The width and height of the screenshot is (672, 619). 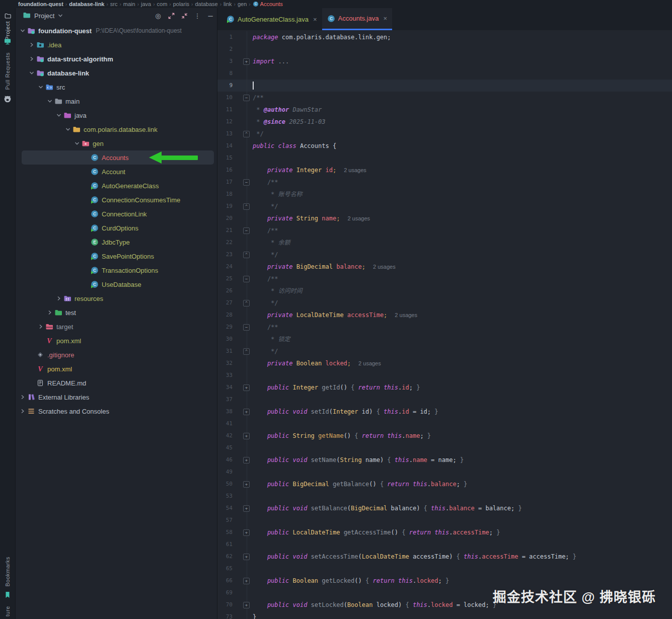 What do you see at coordinates (116, 87) in the screenshot?
I see `tree-item-src: src` at bounding box center [116, 87].